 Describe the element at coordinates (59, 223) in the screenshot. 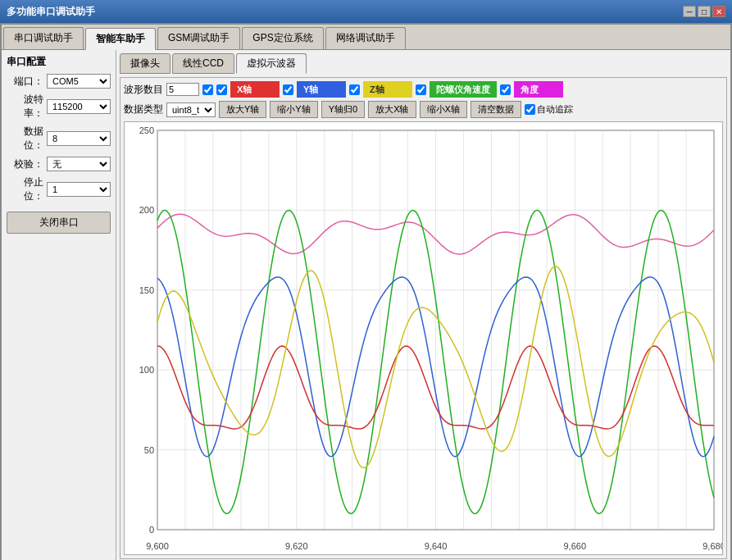

I see `close-serial-button: 关闭串口` at that location.